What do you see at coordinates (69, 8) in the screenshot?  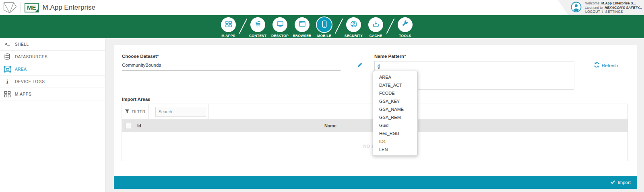 I see `app-title: M.App Enterprise` at bounding box center [69, 8].